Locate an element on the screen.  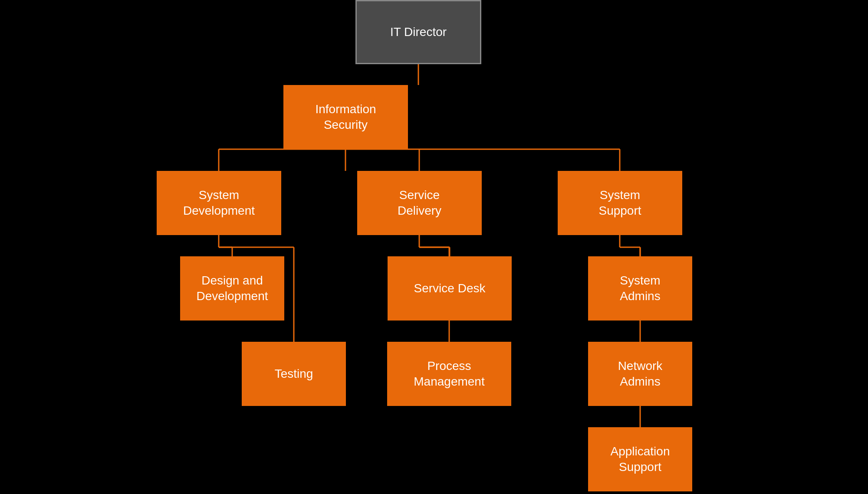
node-system-development-label: System Development is located at coordinates (219, 203).